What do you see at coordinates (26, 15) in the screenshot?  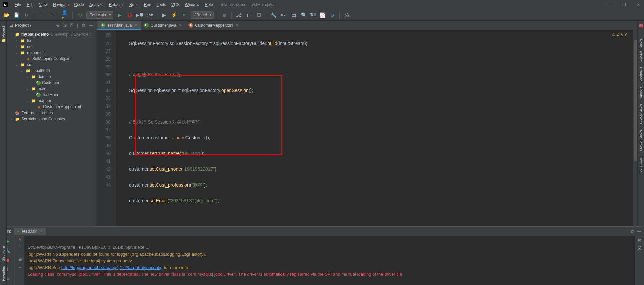 I see `sync-icon: ↻` at bounding box center [26, 15].